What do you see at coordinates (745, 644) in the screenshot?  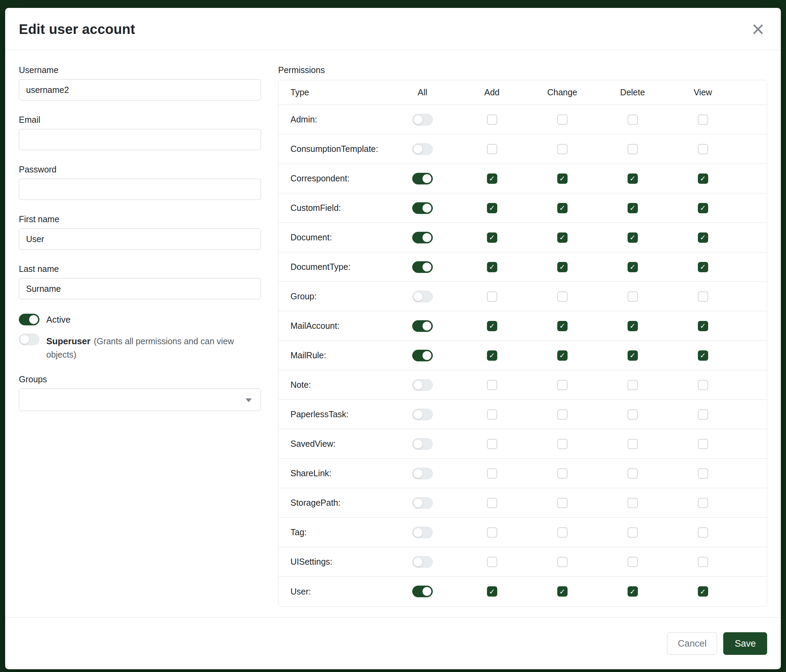 I see `save-button: Save` at bounding box center [745, 644].